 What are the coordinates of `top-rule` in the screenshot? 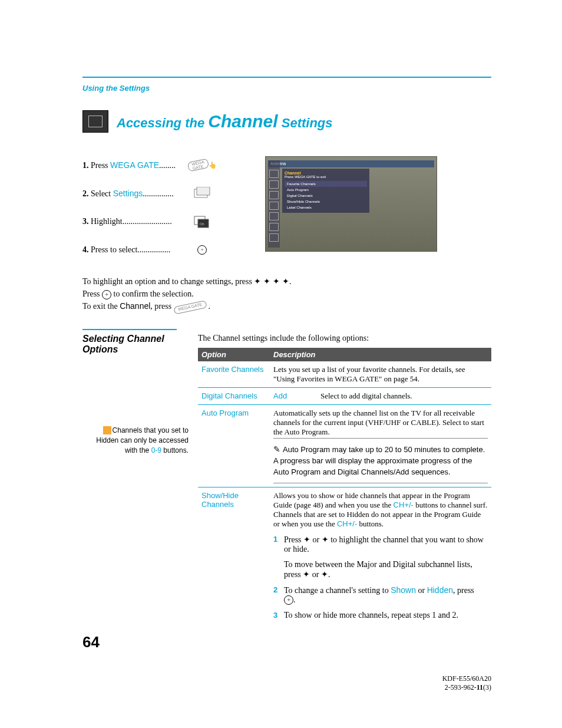 It's located at (287, 77).